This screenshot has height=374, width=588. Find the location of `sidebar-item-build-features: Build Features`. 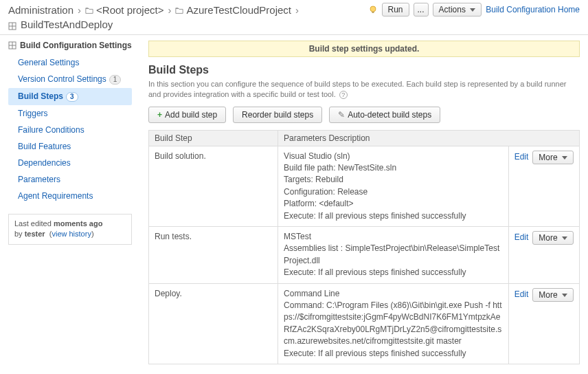

sidebar-item-build-features: Build Features is located at coordinates (70, 146).